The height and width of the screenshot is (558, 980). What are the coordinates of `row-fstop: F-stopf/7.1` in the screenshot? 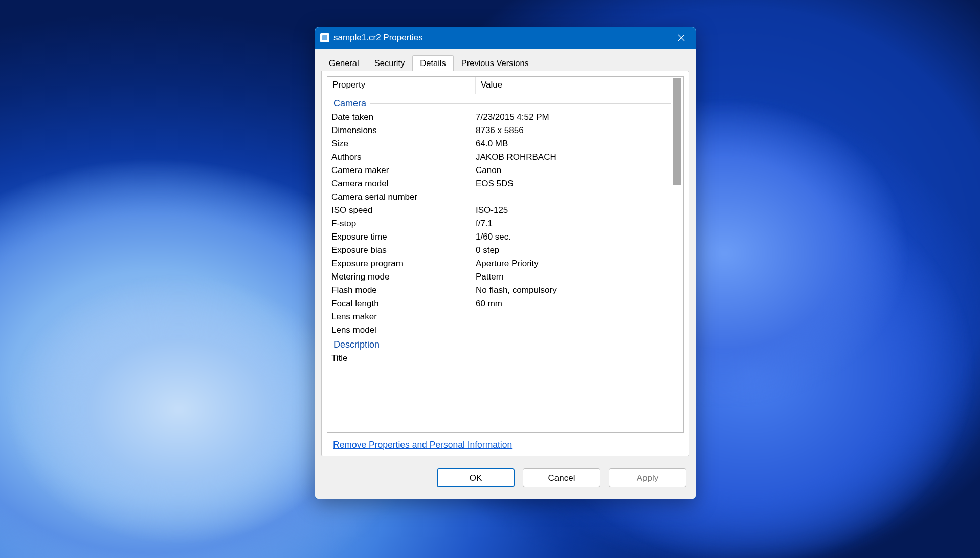 It's located at (505, 223).